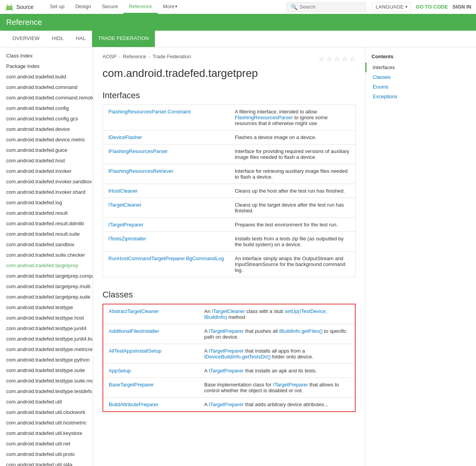 The height and width of the screenshot is (466, 476). Describe the element at coordinates (125, 137) in the screenshot. I see `interface-link-1: IDeviceFlasher` at that location.